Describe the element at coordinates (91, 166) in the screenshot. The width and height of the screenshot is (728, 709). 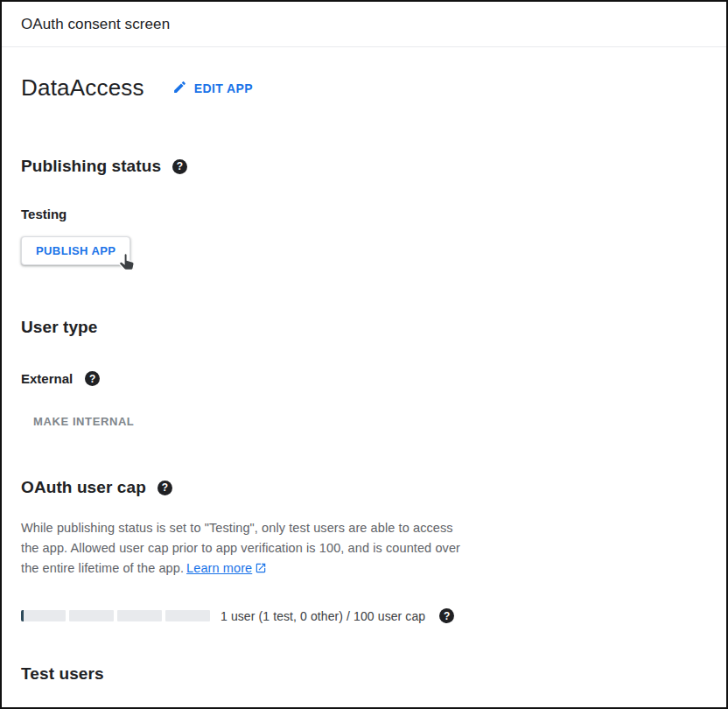
I see `publishing-status-heading-text: Publishing status` at that location.